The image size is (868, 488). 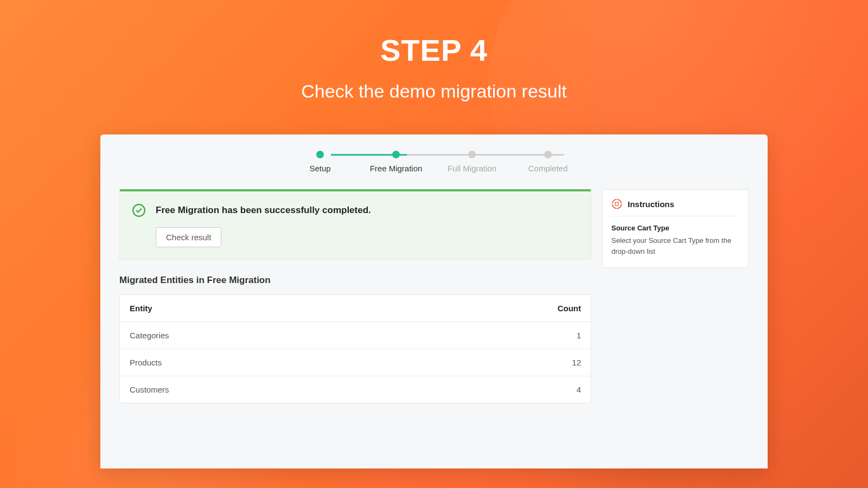 What do you see at coordinates (355, 363) in the screenshot?
I see `table-row: Products 12` at bounding box center [355, 363].